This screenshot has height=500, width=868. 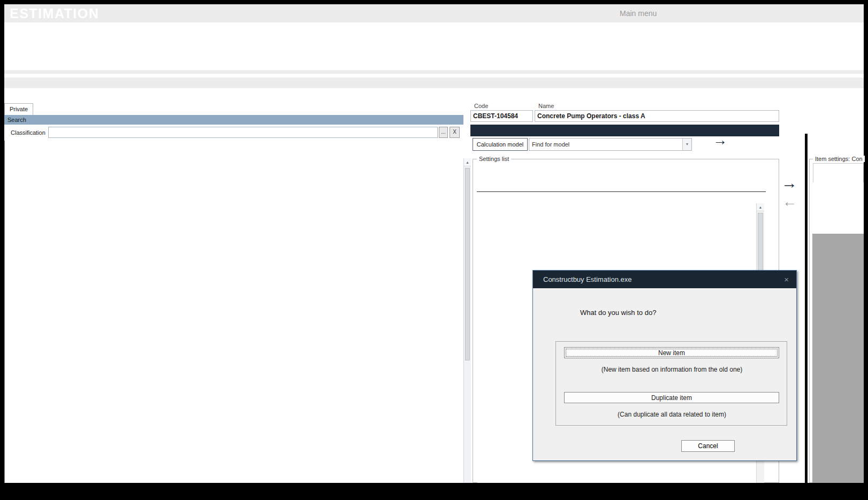 I want to click on main-toolbar, so click(x=434, y=55).